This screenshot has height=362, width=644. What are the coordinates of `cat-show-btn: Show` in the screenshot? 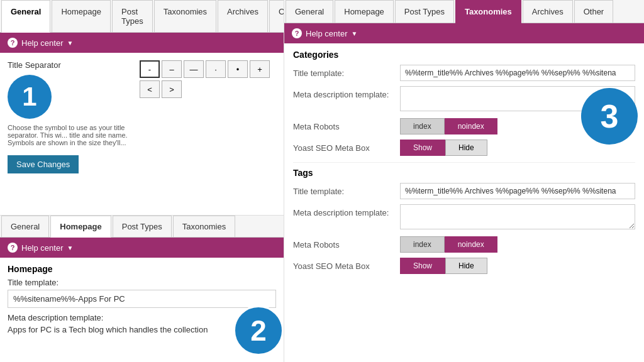 It's located at (423, 148).